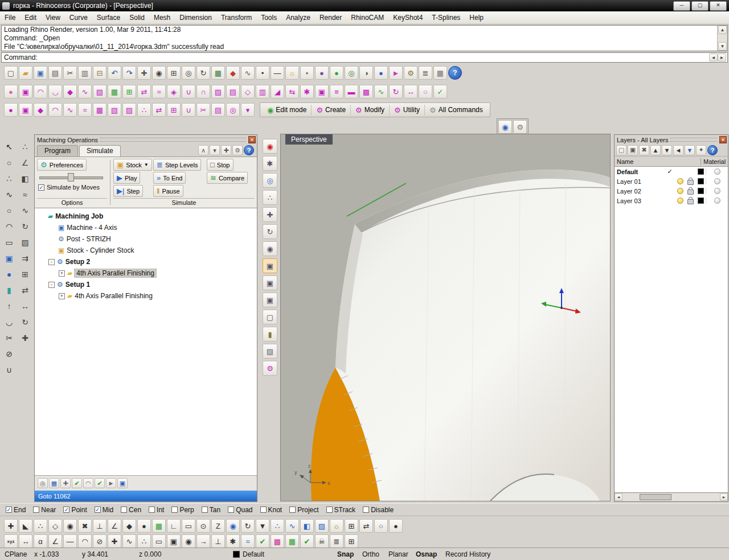  What do you see at coordinates (351, 92) in the screenshot?
I see `ts-flatten-icon: ▬` at bounding box center [351, 92].